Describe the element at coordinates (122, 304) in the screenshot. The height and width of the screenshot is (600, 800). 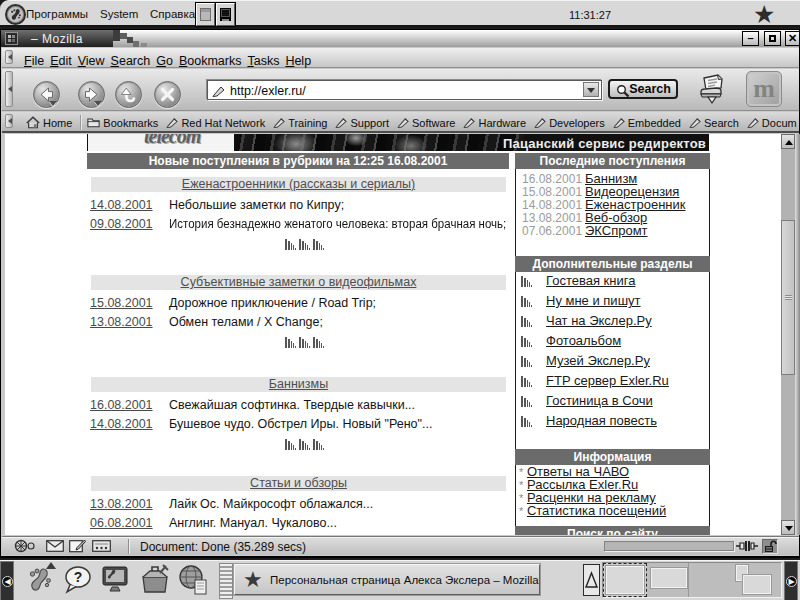
I see `news-date-link: 15.08.2001` at that location.